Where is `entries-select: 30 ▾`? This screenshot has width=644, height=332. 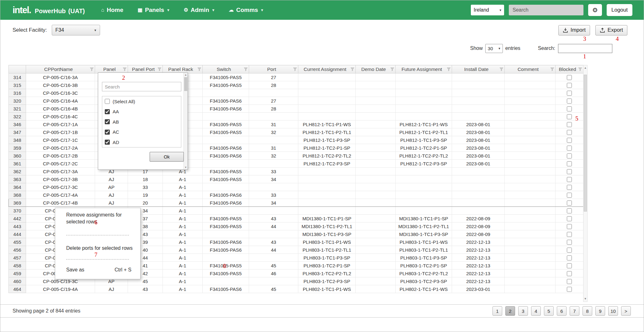 entries-select: 30 ▾ is located at coordinates (494, 48).